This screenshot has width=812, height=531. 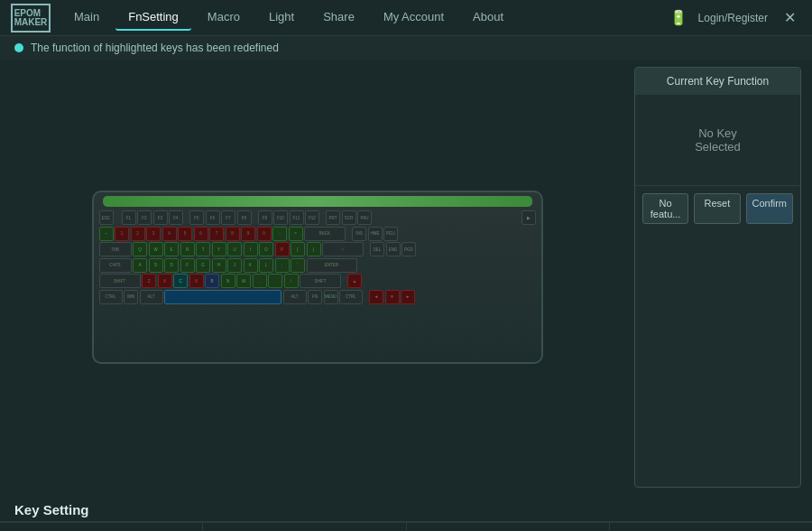 I want to click on key-up: ▲, so click(x=355, y=281).